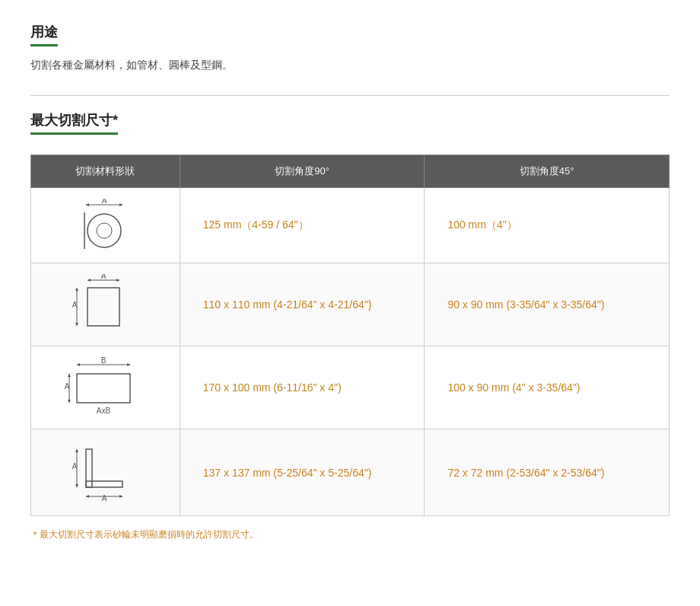 The height and width of the screenshot is (606, 700). Describe the element at coordinates (350, 47) in the screenshot. I see `section1-container: 用途 切割各種金屬材料，如管材、圓棒及型鋼。` at that location.